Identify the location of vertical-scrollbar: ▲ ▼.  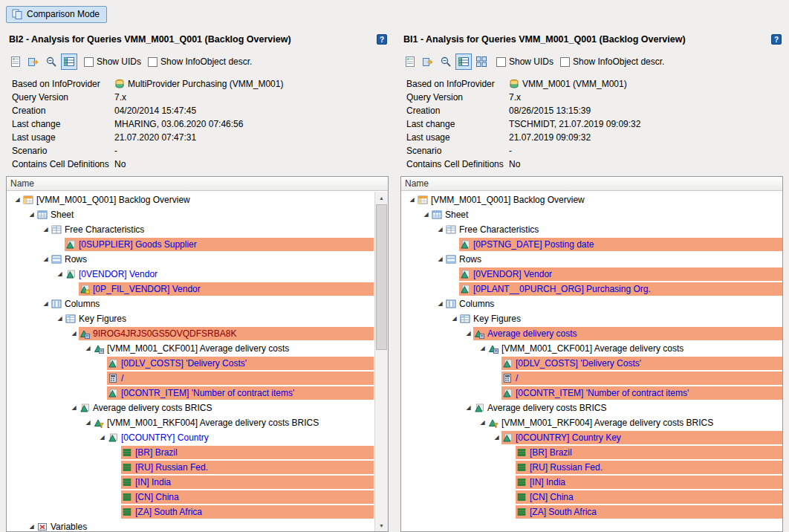
(381, 361).